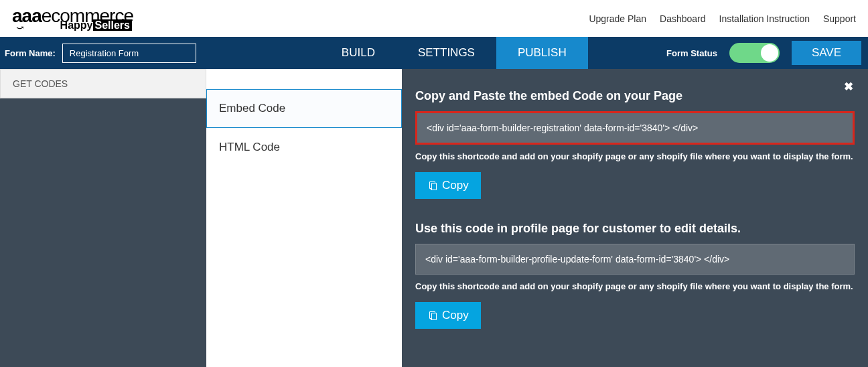 The width and height of the screenshot is (868, 367). I want to click on top-nav: Upgrade Plan Dashboard Installation Inst…, so click(722, 19).